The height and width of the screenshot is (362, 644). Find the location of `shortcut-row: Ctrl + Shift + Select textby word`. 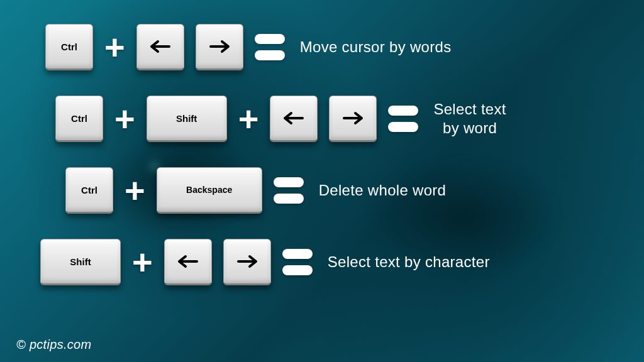

shortcut-row: Ctrl + Shift + Select textby word is located at coordinates (334, 119).